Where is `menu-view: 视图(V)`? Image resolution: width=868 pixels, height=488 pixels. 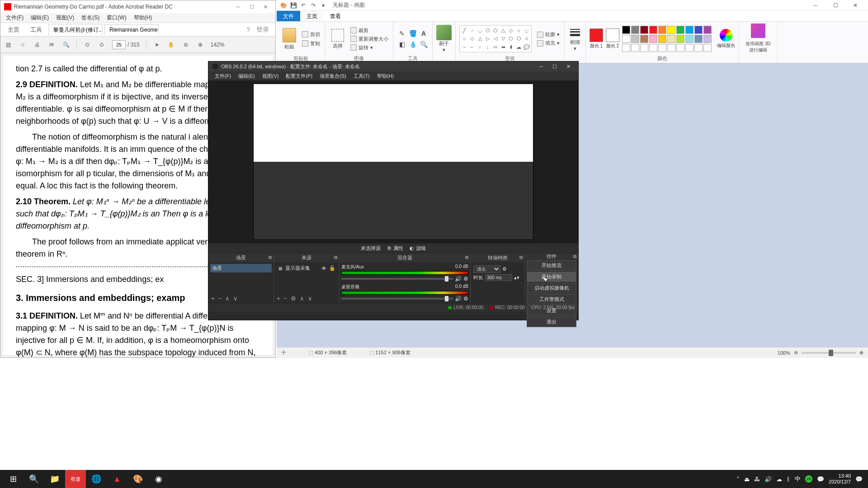
menu-view: 视图(V) is located at coordinates (270, 76).